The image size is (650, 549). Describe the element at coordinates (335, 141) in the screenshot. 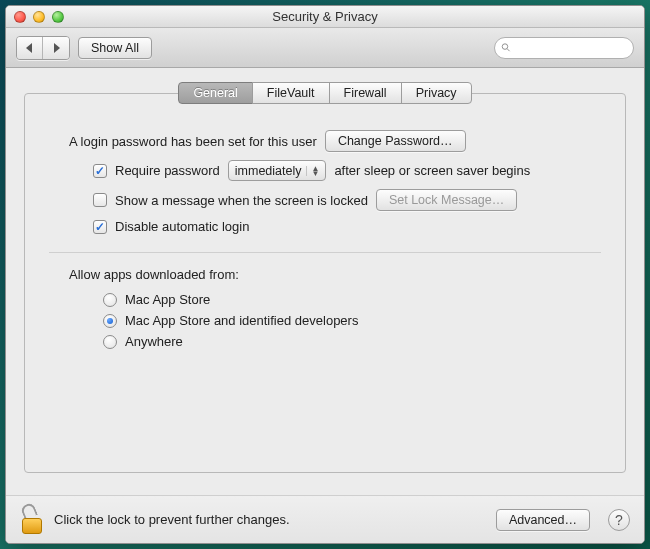

I see `login-password-row: A login password has been set for this u…` at that location.